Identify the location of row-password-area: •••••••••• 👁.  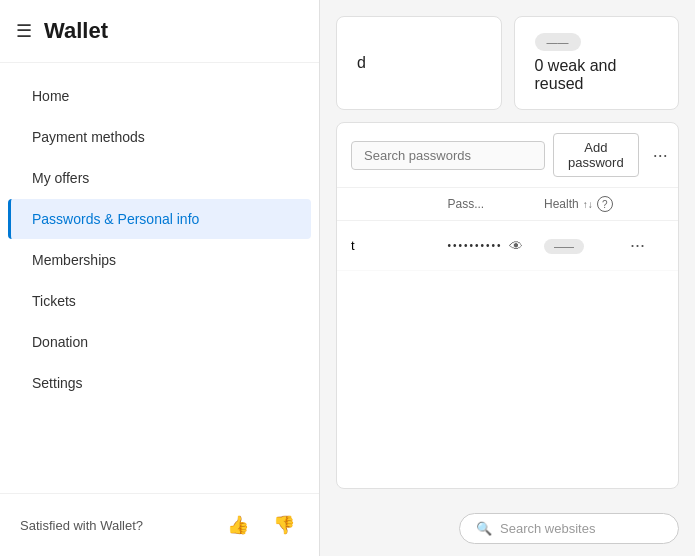
(496, 246).